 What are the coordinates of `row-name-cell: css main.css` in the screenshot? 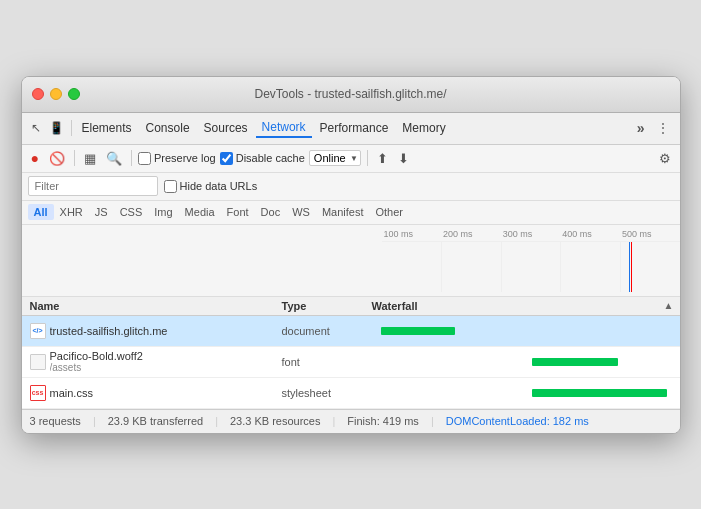 It's located at (152, 393).